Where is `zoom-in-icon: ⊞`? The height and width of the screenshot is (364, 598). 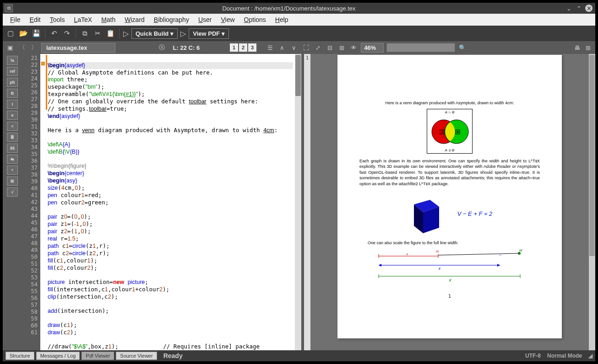
zoom-in-icon: ⊞ is located at coordinates (342, 48).